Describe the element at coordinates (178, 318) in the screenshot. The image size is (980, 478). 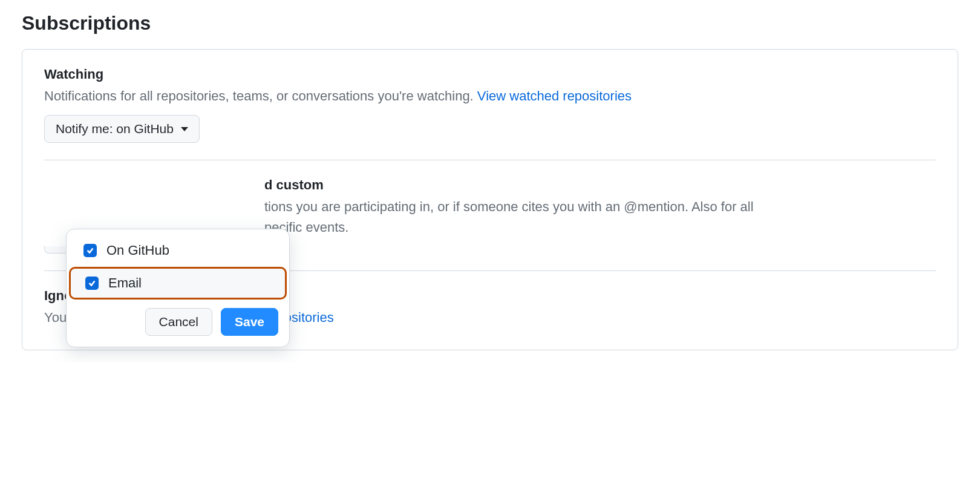
I see `popover-actions: Cancel Save` at that location.